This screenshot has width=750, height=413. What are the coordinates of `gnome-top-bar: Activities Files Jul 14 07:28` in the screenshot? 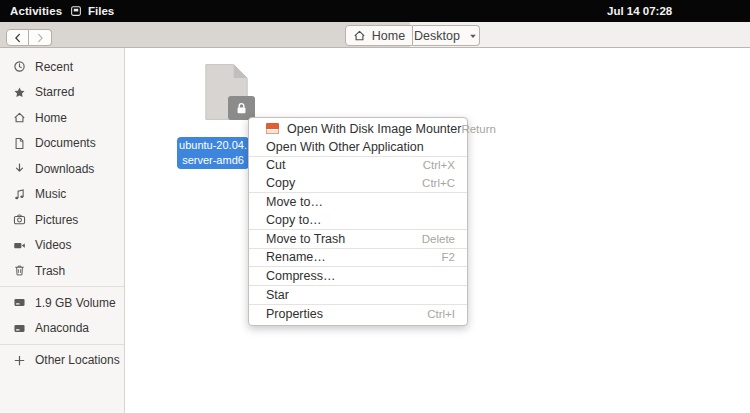 It's located at (375, 11).